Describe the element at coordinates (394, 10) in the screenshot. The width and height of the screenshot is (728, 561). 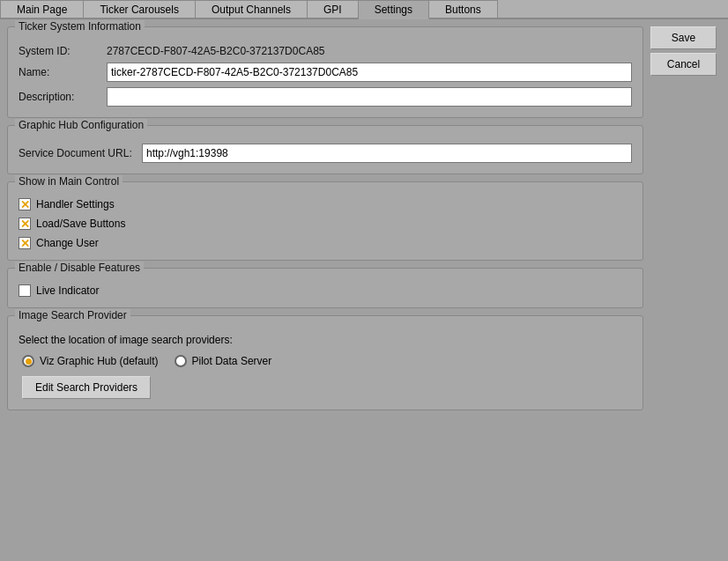
I see `tab-settings: Settings` at that location.